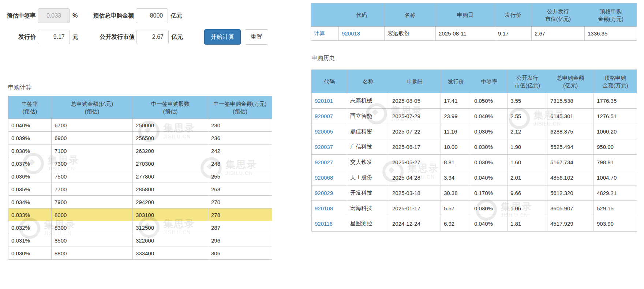 The width and height of the screenshot is (644, 289). Describe the element at coordinates (171, 125) in the screenshot. I see `cell: 250000` at that location.